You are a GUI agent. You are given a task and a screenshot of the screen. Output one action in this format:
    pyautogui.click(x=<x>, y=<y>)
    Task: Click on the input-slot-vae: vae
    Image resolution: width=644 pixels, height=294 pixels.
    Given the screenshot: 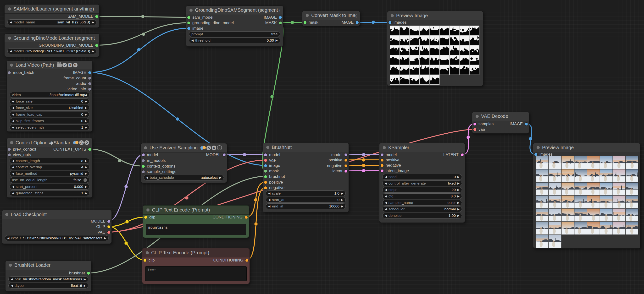 What is the action you would take?
    pyautogui.click(x=479, y=129)
    